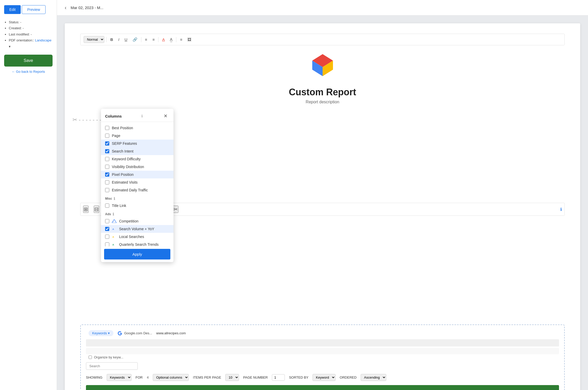 The width and height of the screenshot is (588, 390). What do you see at coordinates (207, 378) in the screenshot?
I see `items-per-page-label: ITEMS PER PAGE` at bounding box center [207, 378].